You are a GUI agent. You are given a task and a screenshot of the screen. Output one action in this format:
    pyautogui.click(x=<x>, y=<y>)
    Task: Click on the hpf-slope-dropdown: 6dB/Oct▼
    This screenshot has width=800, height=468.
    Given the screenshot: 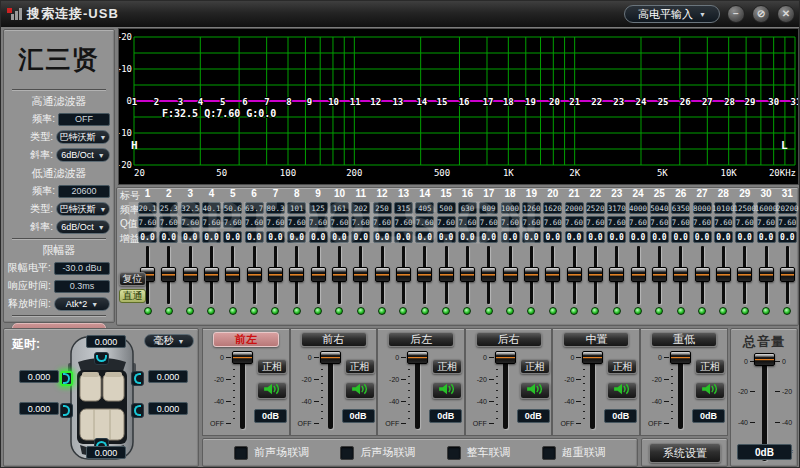 What is the action you would take?
    pyautogui.click(x=83, y=155)
    